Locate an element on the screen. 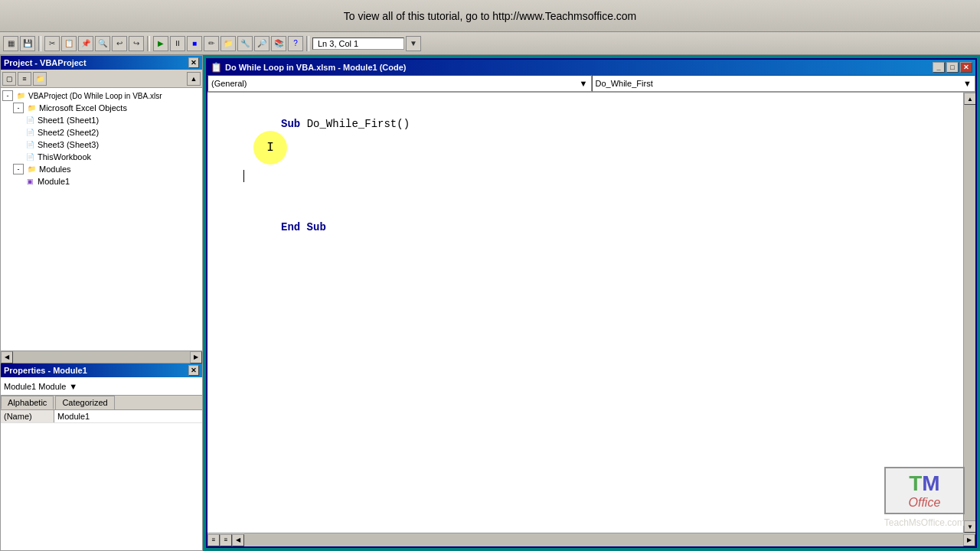 The width and height of the screenshot is (980, 551). vbe-minimize-btn: _ is located at coordinates (939, 67).